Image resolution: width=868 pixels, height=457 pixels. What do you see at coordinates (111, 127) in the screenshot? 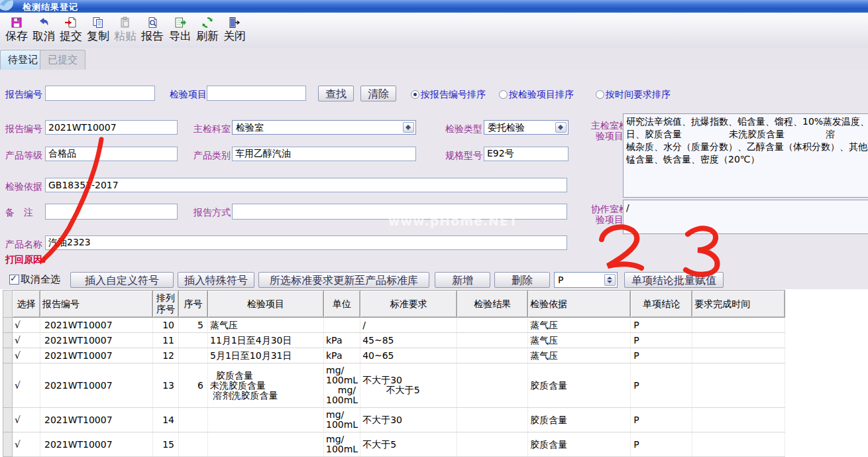
I see `report-no-input` at bounding box center [111, 127].